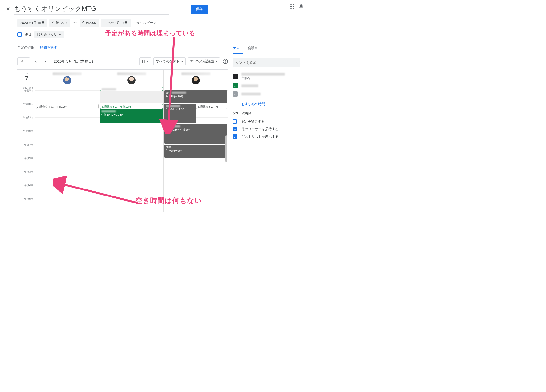  I want to click on hour-label: 午前11時, so click(26, 123).